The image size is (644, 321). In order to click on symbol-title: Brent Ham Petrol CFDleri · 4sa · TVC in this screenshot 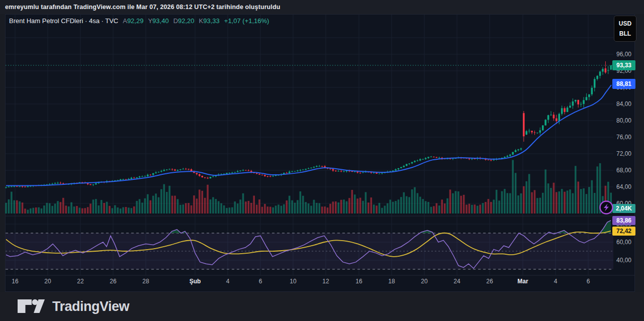, I will do `click(63, 21)`.